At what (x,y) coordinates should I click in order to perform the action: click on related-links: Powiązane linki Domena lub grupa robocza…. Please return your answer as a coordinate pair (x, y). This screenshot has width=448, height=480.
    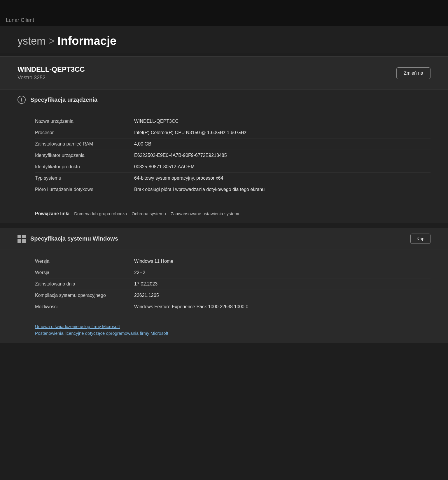
    Looking at the image, I should click on (224, 213).